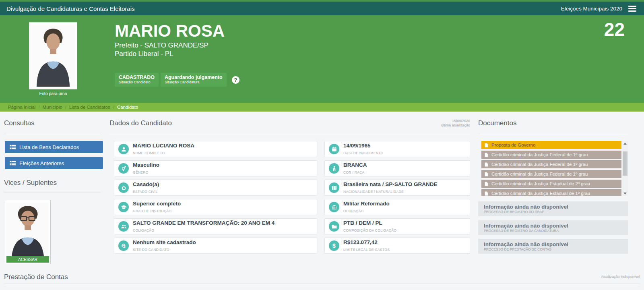 The height and width of the screenshot is (290, 644). I want to click on pending-card-drap: Informação ainda não disponível PROCESSO…, so click(553, 209).